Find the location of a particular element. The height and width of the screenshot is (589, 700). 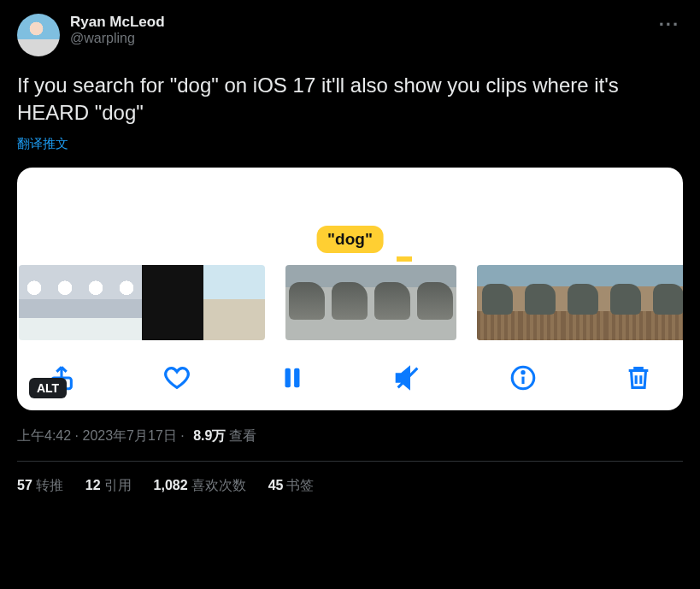

more-options-button: ··· is located at coordinates (669, 25).